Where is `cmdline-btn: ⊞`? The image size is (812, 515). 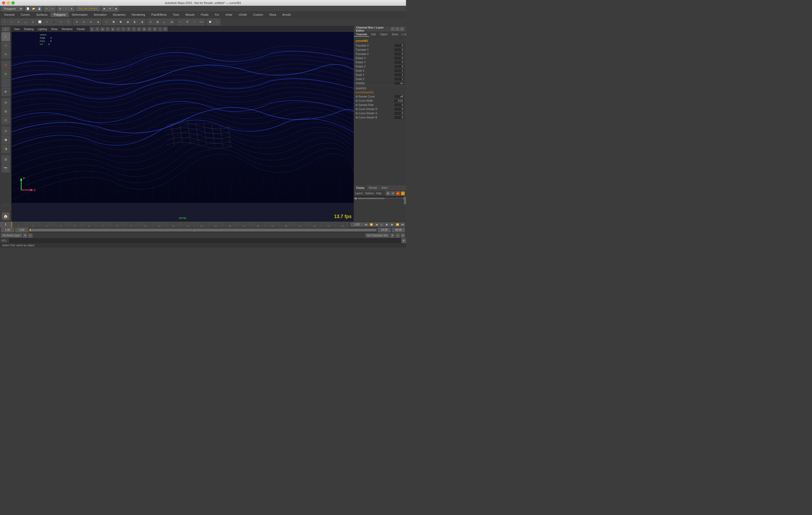
cmdline-btn: ⊞ is located at coordinates (404, 241).